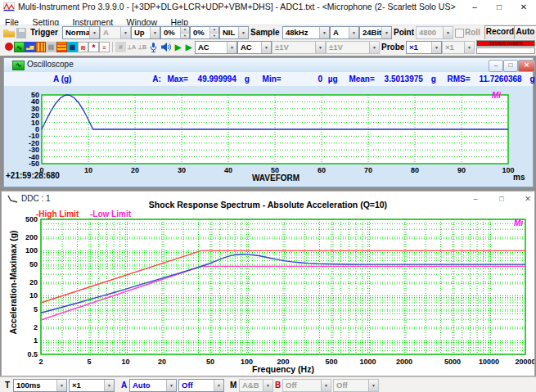 This screenshot has width=536, height=392. I want to click on svg-text: 10000, so click(489, 362).